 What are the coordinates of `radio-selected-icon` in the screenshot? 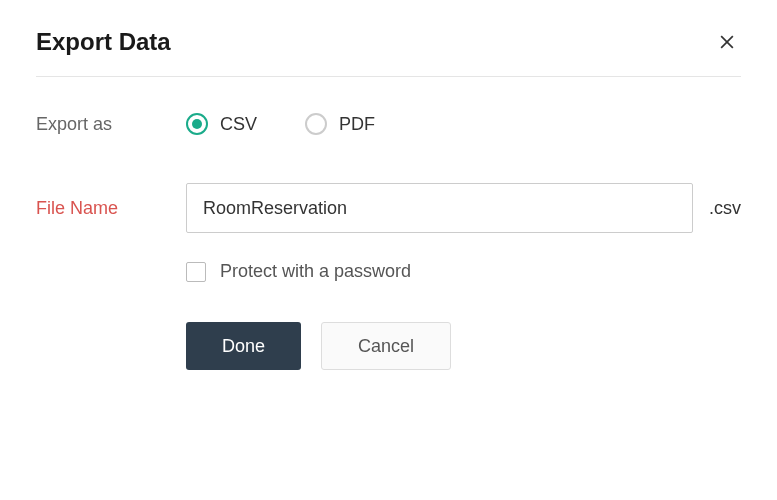 It's located at (197, 124).